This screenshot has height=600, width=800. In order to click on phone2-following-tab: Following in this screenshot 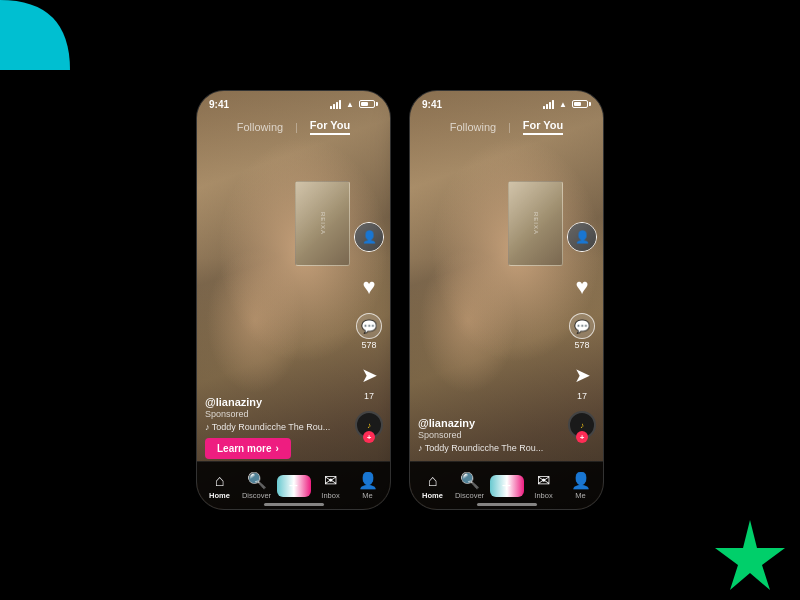, I will do `click(473, 127)`.